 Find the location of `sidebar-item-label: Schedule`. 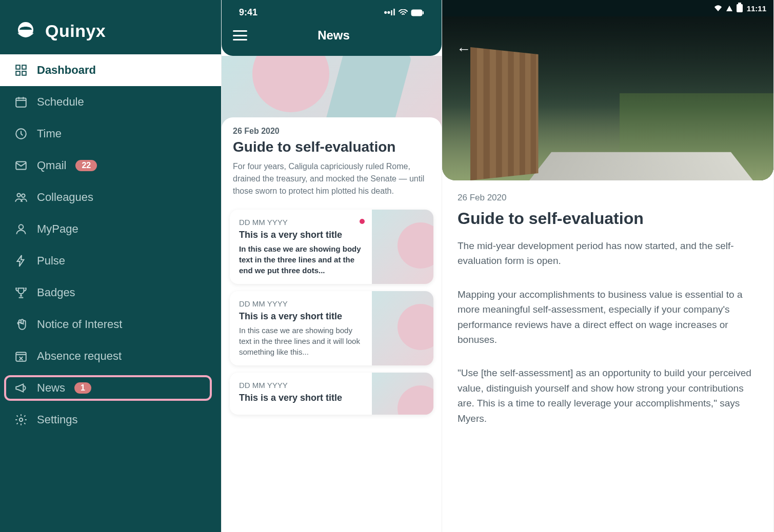

sidebar-item-label: Schedule is located at coordinates (61, 102).